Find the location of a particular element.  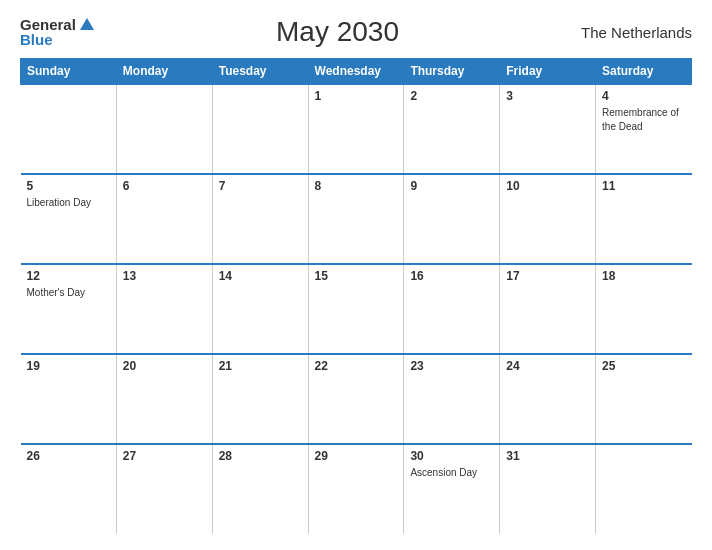

day-number: 31 is located at coordinates (548, 456).